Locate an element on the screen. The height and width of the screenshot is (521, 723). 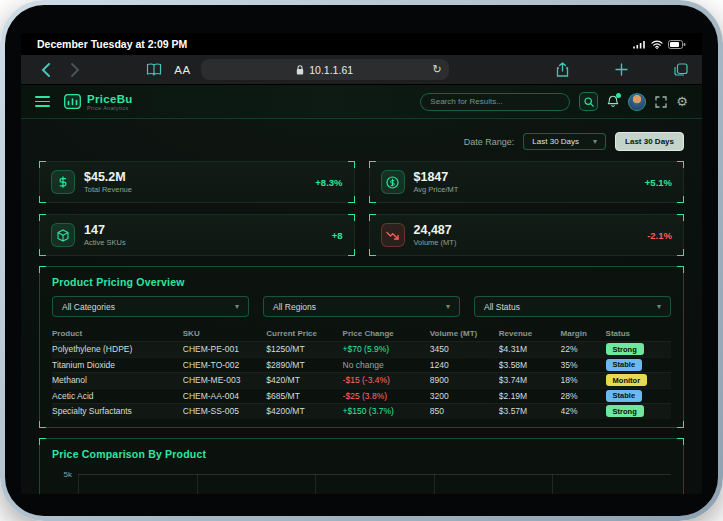
cell-sku: CHEM-TO-002 is located at coordinates (225, 365).